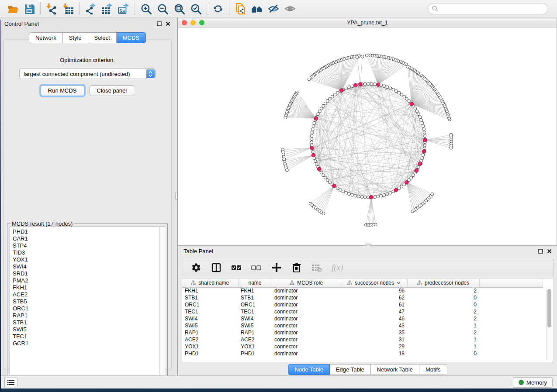 The width and height of the screenshot is (557, 392). What do you see at coordinates (443, 283) in the screenshot?
I see `column-header-predecessor-nodes: predecessor nodes` at bounding box center [443, 283].